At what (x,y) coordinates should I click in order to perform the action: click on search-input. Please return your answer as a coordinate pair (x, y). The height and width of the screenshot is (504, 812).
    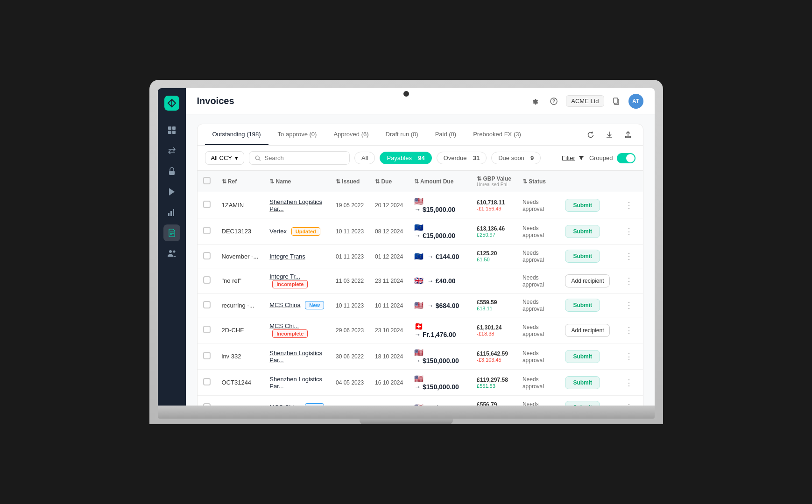
    Looking at the image, I should click on (304, 158).